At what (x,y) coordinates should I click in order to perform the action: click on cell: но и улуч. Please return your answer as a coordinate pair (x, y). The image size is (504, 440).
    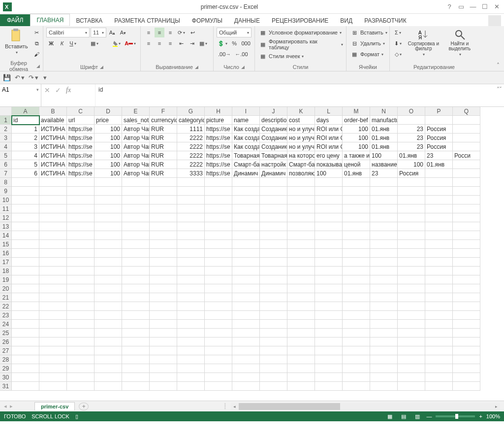
    Looking at the image, I should click on (301, 147).